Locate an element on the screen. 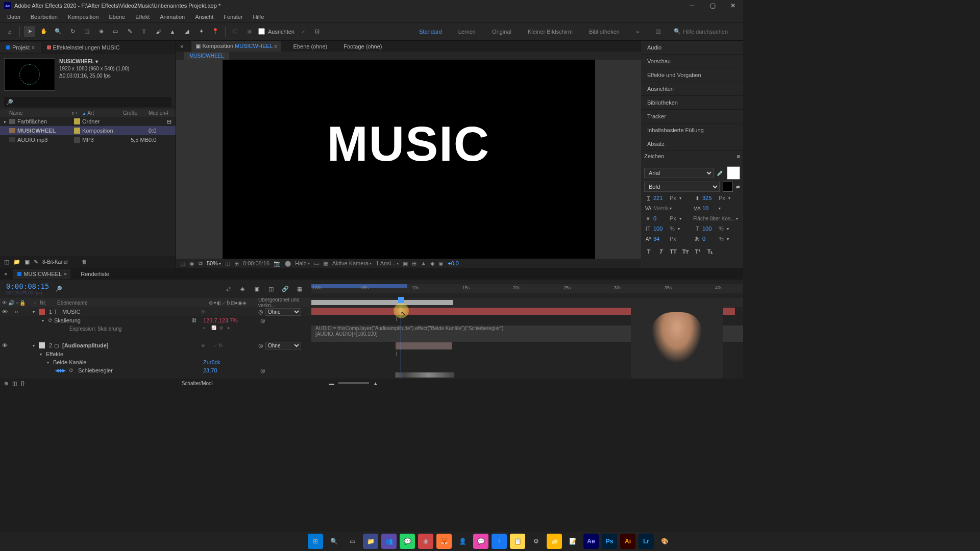 Image resolution: width=980 pixels, height=551 pixels. tl-shy-icon: ⇄ is located at coordinates (228, 289).